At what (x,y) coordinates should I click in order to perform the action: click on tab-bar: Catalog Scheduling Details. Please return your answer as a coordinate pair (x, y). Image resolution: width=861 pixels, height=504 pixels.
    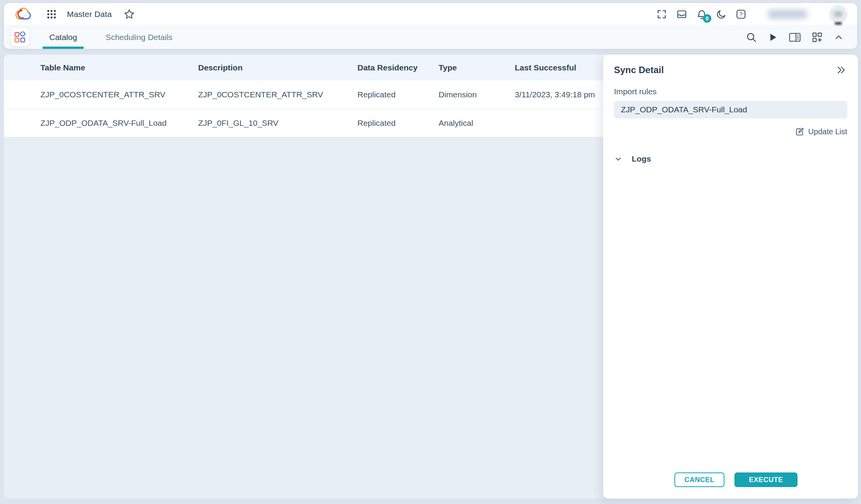
    Looking at the image, I should click on (111, 37).